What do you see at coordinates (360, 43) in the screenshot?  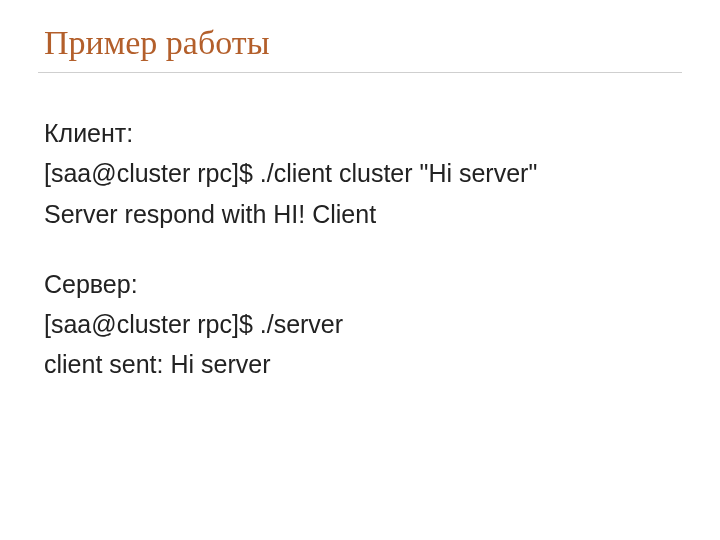 I see `slide-title: Пример работы` at bounding box center [360, 43].